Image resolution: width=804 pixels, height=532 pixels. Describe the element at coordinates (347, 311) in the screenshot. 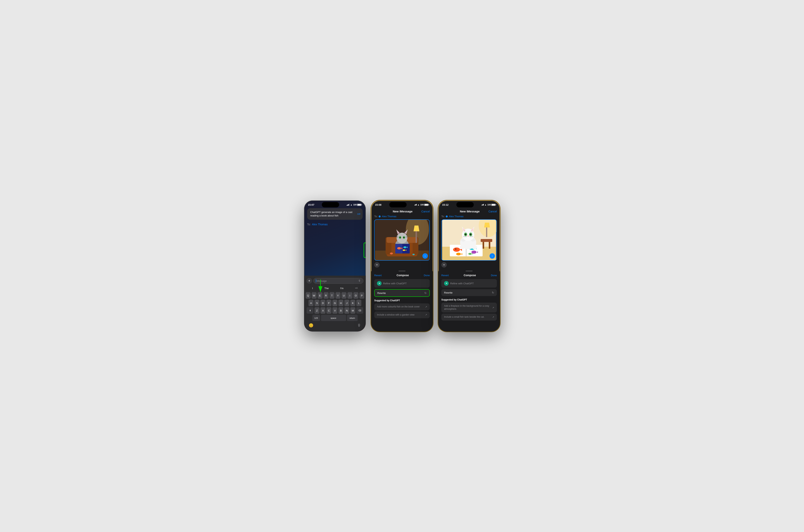

I see `key-n: N` at that location.